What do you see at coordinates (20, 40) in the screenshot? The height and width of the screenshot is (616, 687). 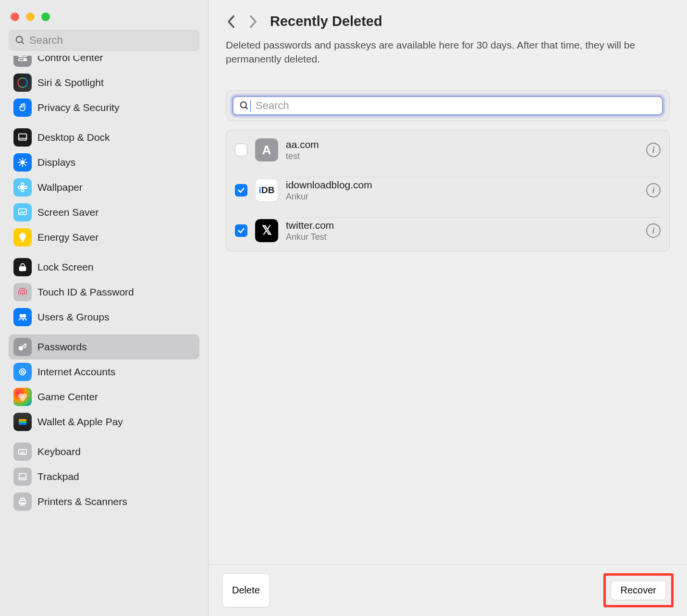 I see `search-icon` at bounding box center [20, 40].